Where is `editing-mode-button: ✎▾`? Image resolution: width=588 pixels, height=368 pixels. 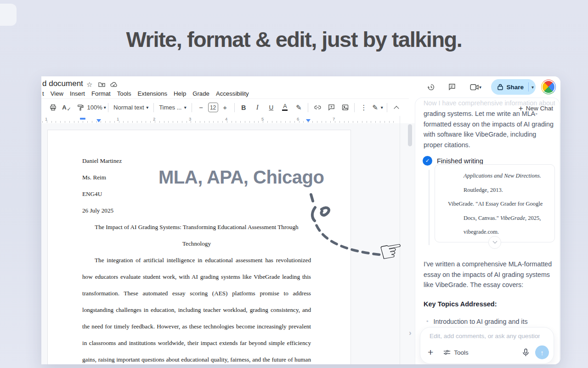 editing-mode-button: ✎▾ is located at coordinates (378, 108).